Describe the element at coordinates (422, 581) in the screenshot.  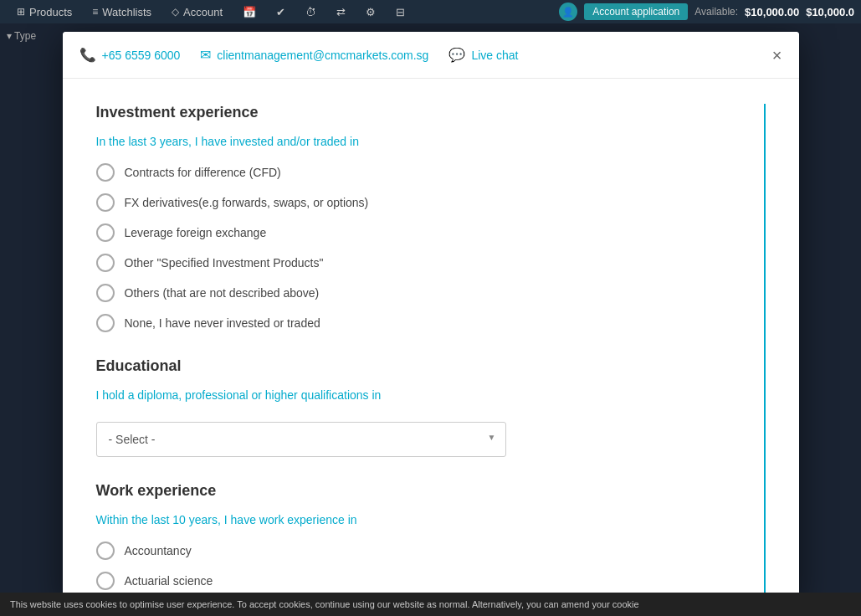
I see `radio-actuarial: Actuarial science` at that location.